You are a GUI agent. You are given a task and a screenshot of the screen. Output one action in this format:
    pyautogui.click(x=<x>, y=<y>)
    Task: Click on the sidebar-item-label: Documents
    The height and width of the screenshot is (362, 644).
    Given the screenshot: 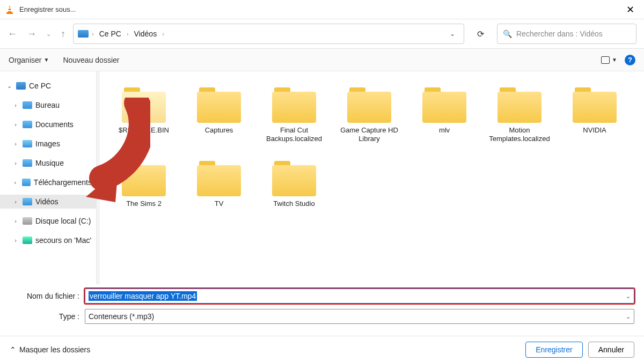 What is the action you would take?
    pyautogui.click(x=55, y=124)
    